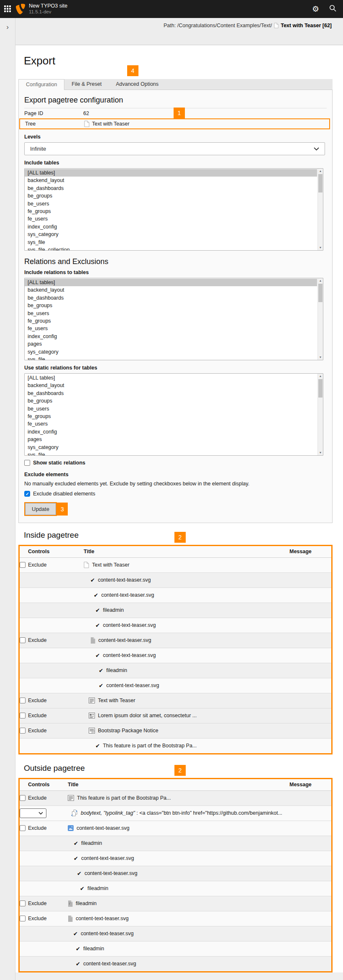  I want to click on table-row: bodytext, "typolink_tag" : <a class="btn…, so click(176, 813).